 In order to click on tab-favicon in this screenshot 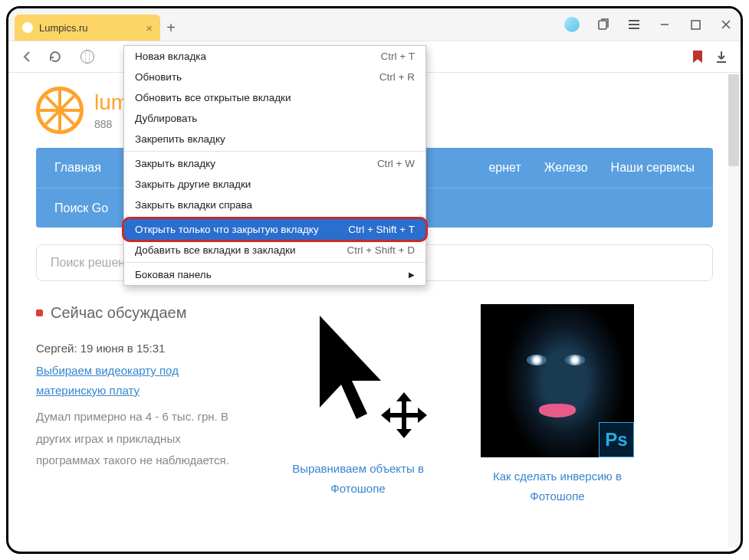, I will do `click(28, 28)`.